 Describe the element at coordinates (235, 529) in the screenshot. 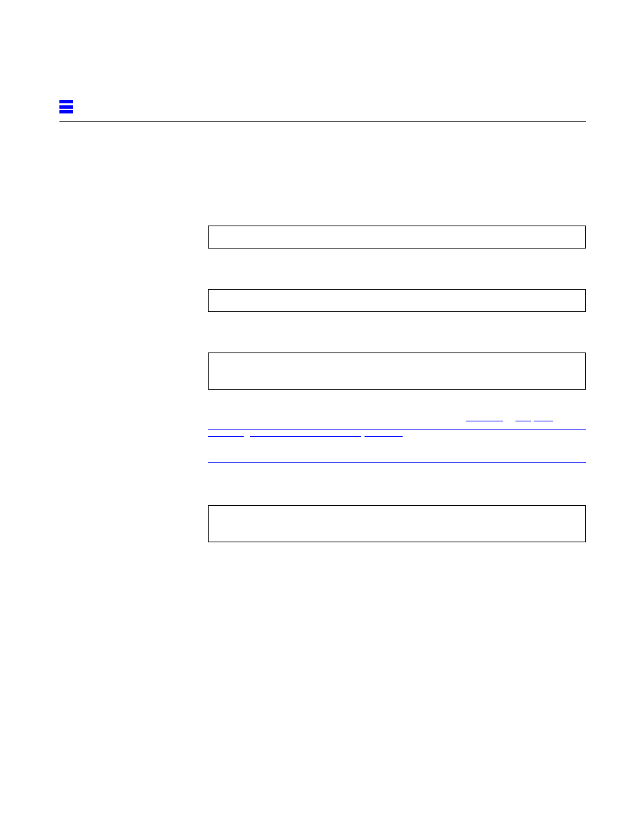

I see `cmd4b: # eject` at that location.